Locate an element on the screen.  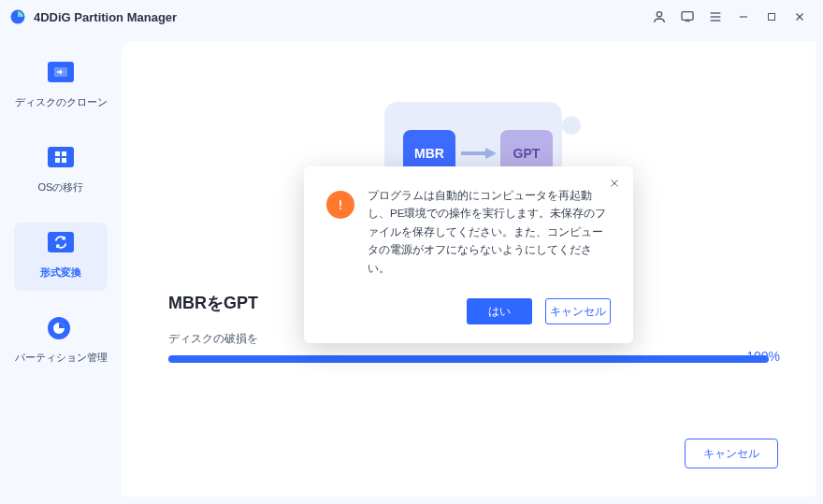
sidebar-item-label: OSの移行 is located at coordinates (62, 187).